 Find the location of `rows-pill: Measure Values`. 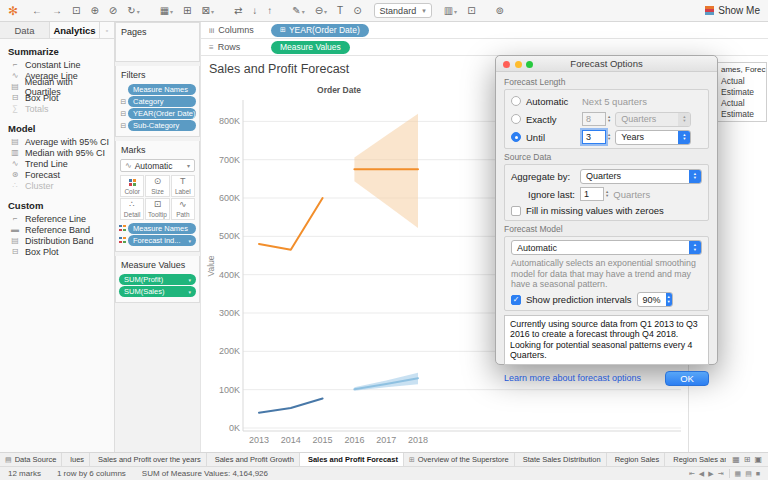

rows-pill: Measure Values is located at coordinates (310, 48).